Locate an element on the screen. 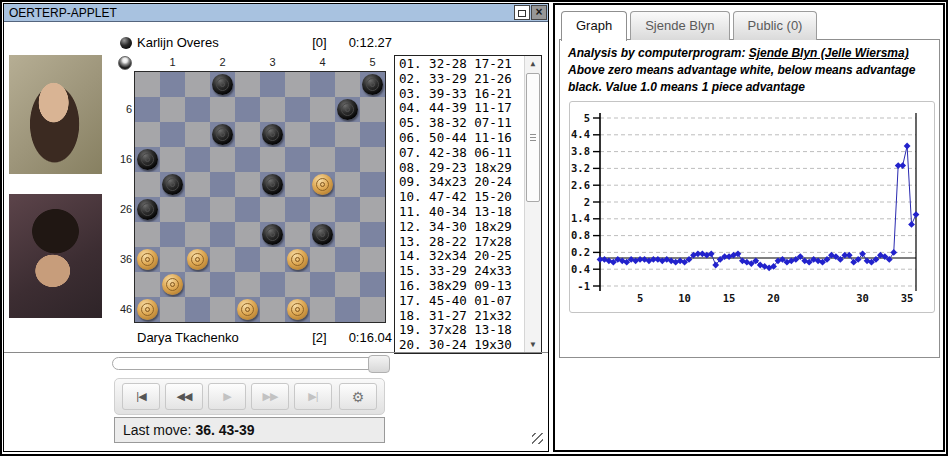 Image resolution: width=948 pixels, height=456 pixels. analysis-link: Sjende Blyn (Jelle Wiersma) is located at coordinates (829, 53).